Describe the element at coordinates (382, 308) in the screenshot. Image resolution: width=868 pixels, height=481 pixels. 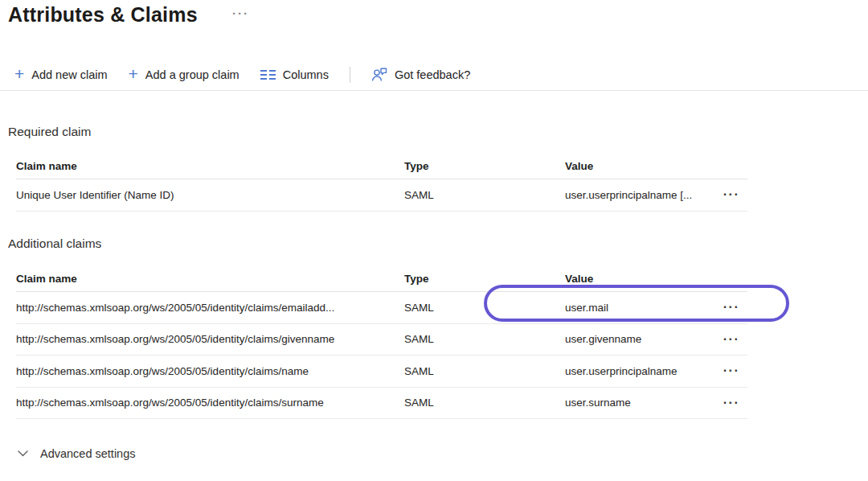
I see `table-row-emailaddress: http://schemas.xmlsoap.org/ws/2005/05/id…` at that location.